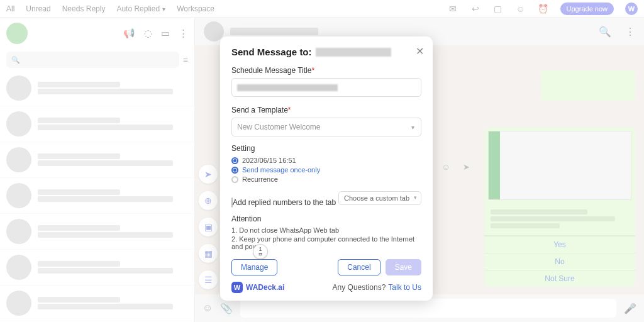 This screenshot has height=322, width=644. What do you see at coordinates (258, 287) in the screenshot?
I see `brand-logo: WWADeck.ai` at bounding box center [258, 287].